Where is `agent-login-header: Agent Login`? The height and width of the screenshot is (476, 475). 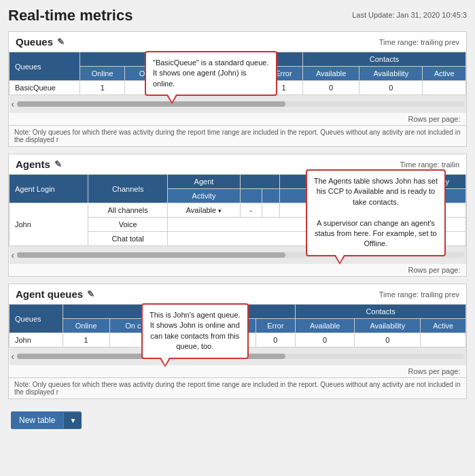 agent-login-header: Agent Login is located at coordinates (49, 189).